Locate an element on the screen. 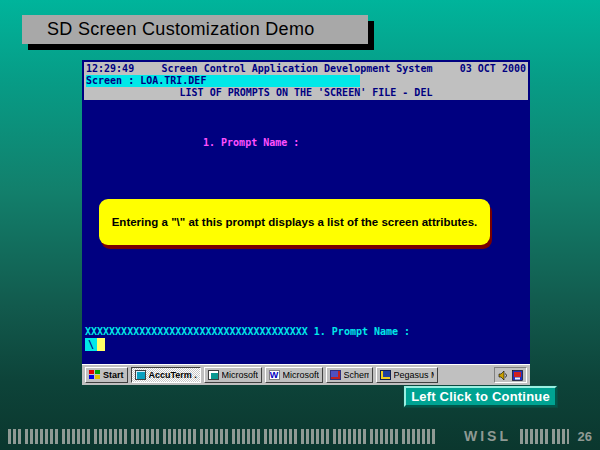  taskbar-button-label: AccuTerm ... is located at coordinates (173, 375).